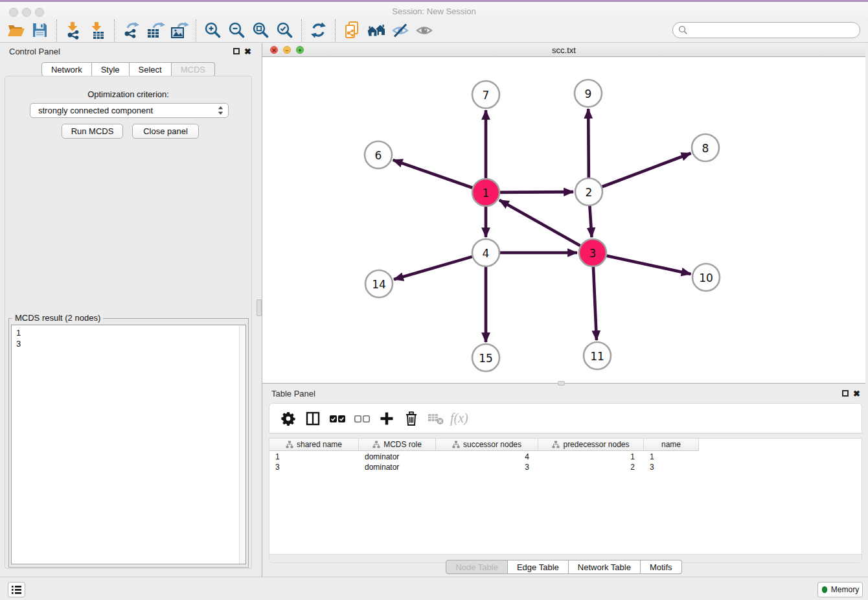 The image size is (868, 600). What do you see at coordinates (16, 30) in the screenshot?
I see `open-folder-icon` at bounding box center [16, 30].